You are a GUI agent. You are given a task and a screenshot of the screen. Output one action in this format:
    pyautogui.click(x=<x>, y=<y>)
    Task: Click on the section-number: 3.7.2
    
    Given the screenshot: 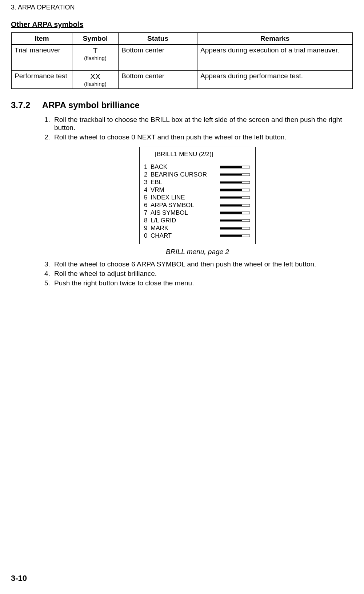 What is the action you would take?
    pyautogui.click(x=20, y=105)
    